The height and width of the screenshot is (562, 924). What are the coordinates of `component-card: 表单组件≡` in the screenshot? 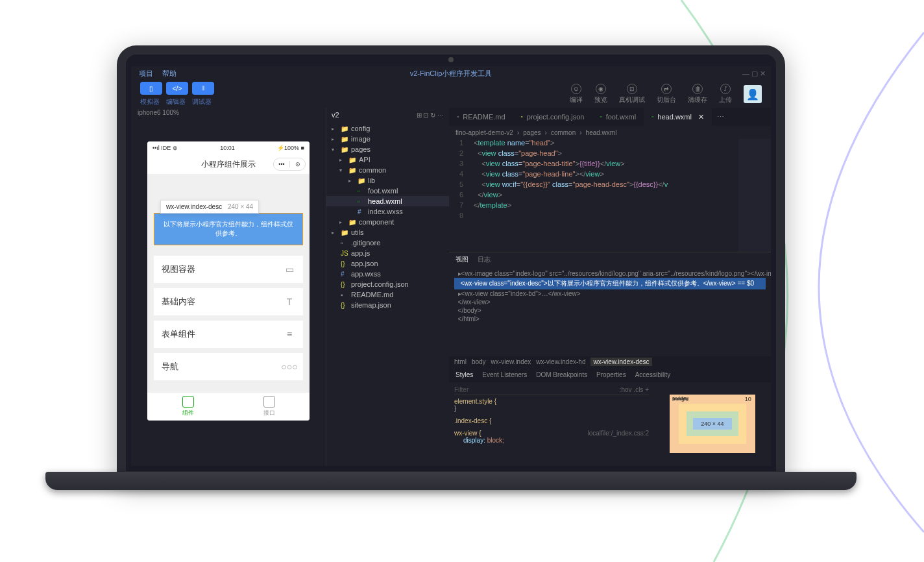 It's located at (228, 334).